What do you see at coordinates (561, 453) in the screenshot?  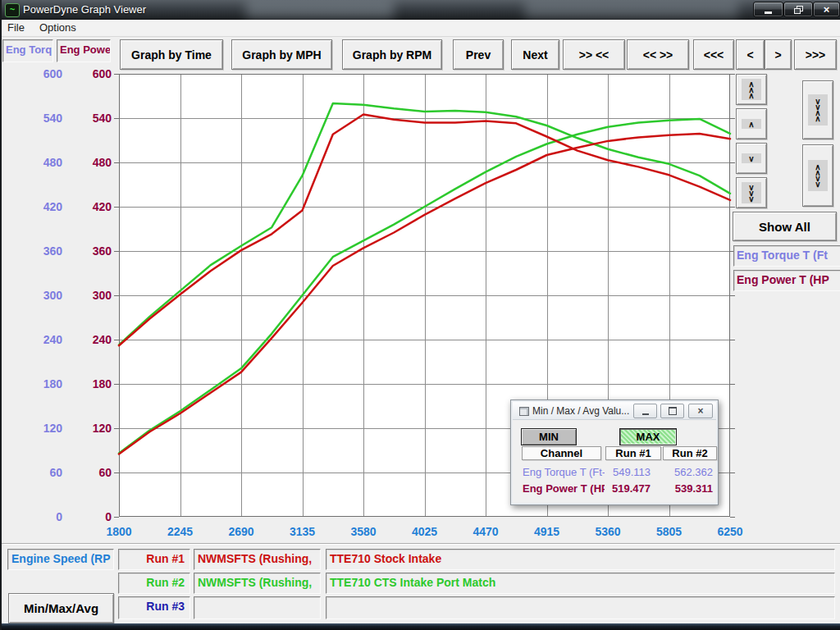 I see `column-header-channel: Channel` at bounding box center [561, 453].